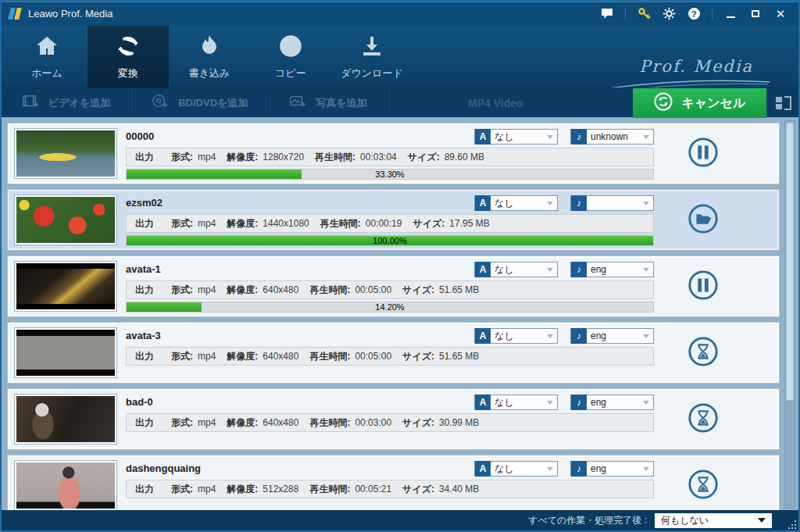  What do you see at coordinates (390, 290) in the screenshot?
I see `output-info-bar: 出力 形式:mp4 解像度:640x480 再生時間:00:05:00 サイズ:…` at bounding box center [390, 290].